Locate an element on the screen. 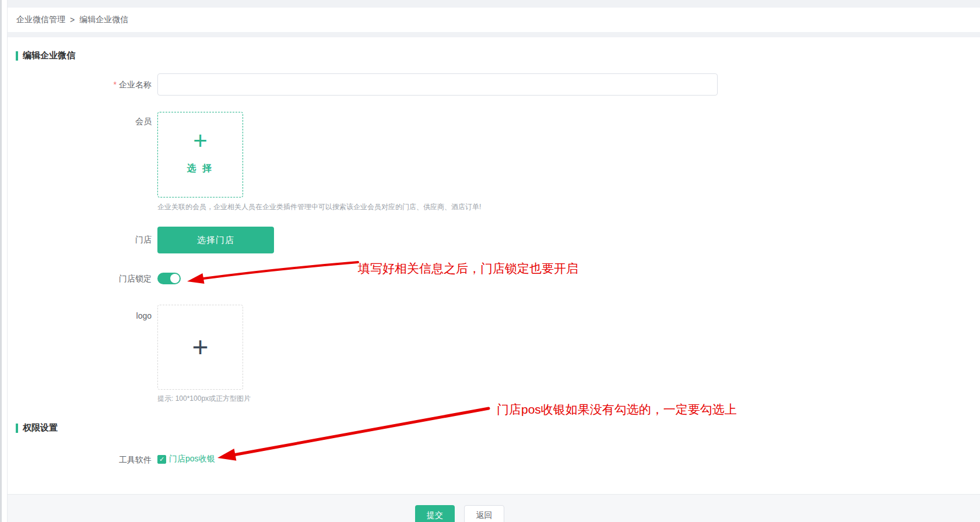 The height and width of the screenshot is (522, 980). member-choose-label: 选 择 is located at coordinates (201, 169).